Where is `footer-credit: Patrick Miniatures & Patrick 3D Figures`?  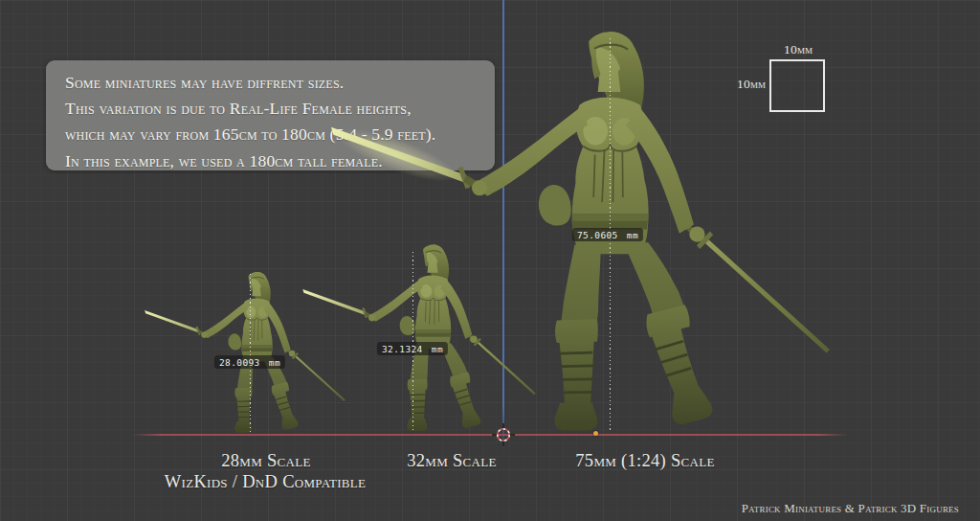 footer-credit: Patrick Miniatures & Patrick 3D Figures is located at coordinates (850, 509).